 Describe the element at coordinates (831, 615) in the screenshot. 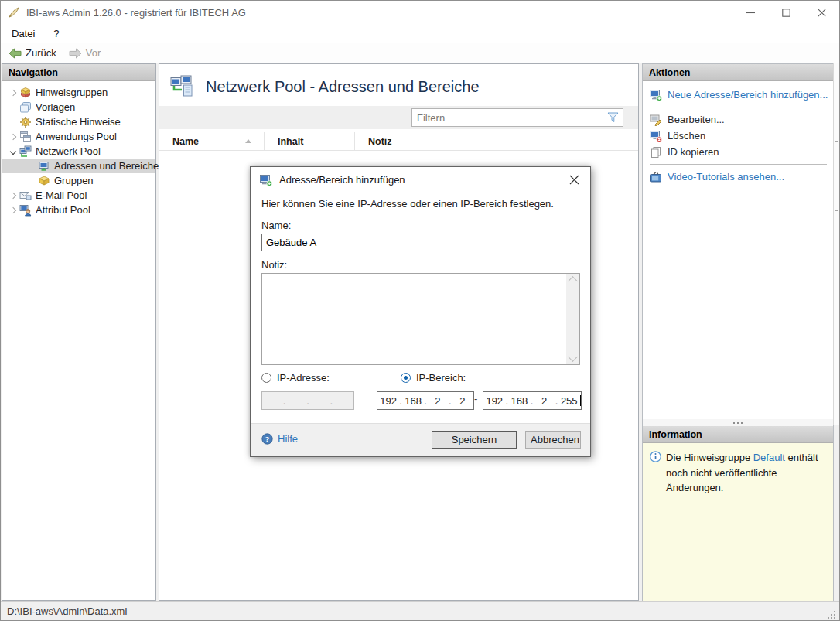

I see `resize-grip` at that location.